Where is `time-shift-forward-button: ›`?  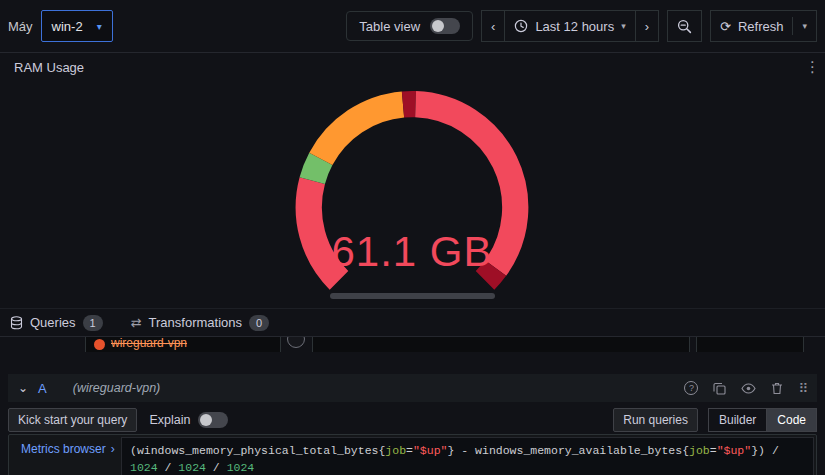
time-shift-forward-button: › is located at coordinates (647, 26).